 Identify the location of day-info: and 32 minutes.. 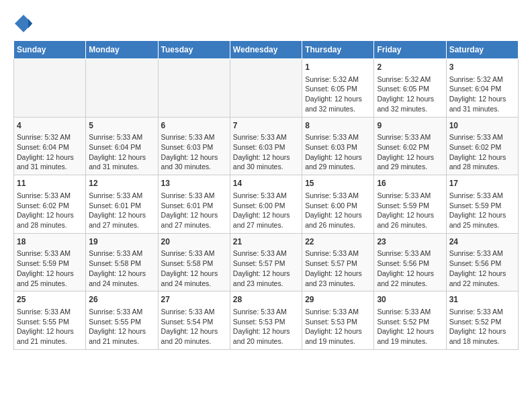
(410, 109).